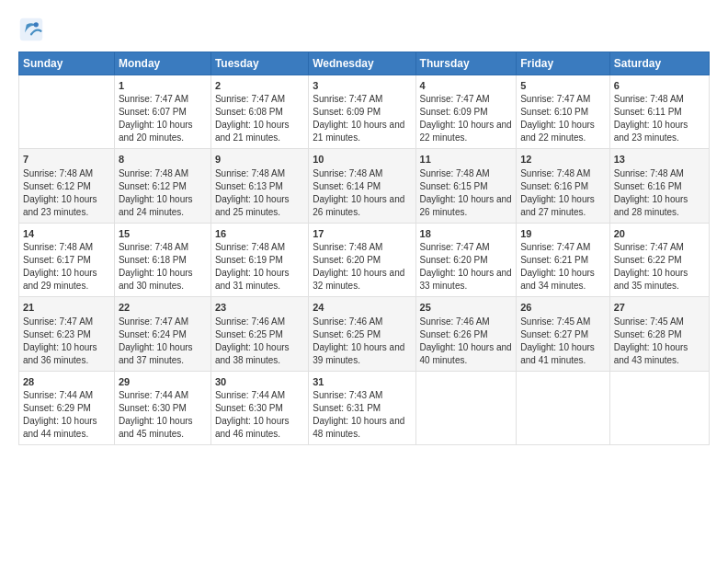 The width and height of the screenshot is (728, 563). Describe the element at coordinates (163, 267) in the screenshot. I see `day-content: Sunrise: 7:48 AM Sunset: 6:18 PM Dayligh…` at that location.